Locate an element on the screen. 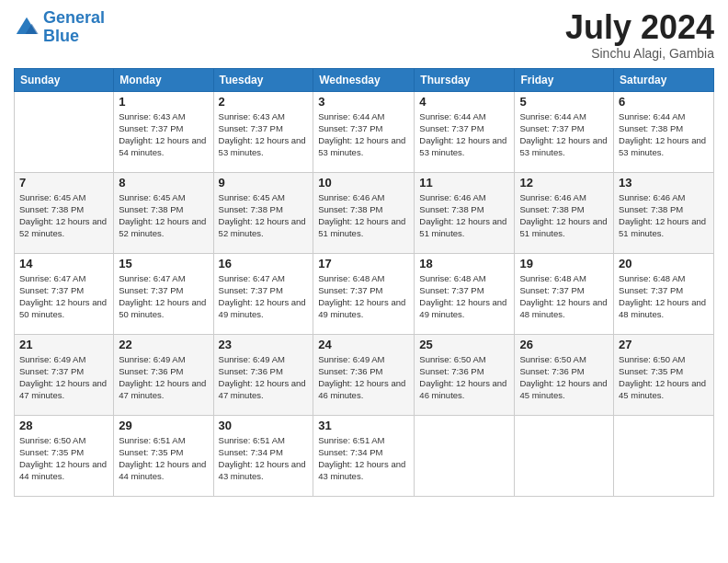  title-block: July 2024 Sinchu Alagi, Gambia is located at coordinates (640, 35).